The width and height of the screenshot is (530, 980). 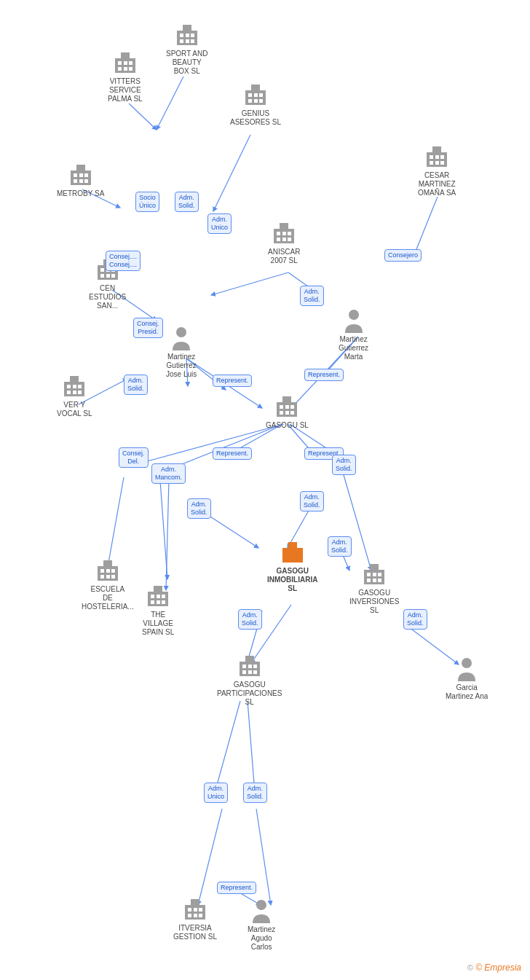 I want to click on node-ver-vocal: VER Y VOCAL SL, so click(x=74, y=396).